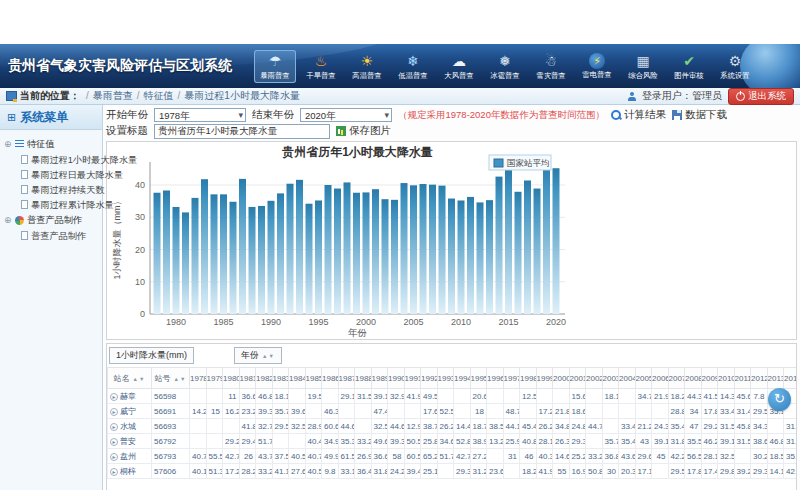 This screenshot has width=800, height=500. I want to click on image-icon, so click(341, 131).